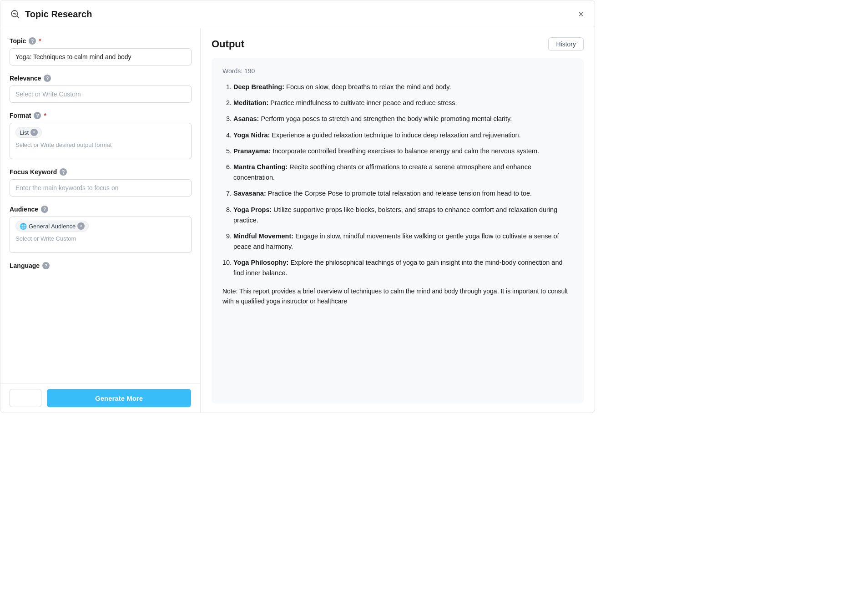 This screenshot has width=868, height=595. I want to click on audience-tag-remove: ×, so click(81, 226).